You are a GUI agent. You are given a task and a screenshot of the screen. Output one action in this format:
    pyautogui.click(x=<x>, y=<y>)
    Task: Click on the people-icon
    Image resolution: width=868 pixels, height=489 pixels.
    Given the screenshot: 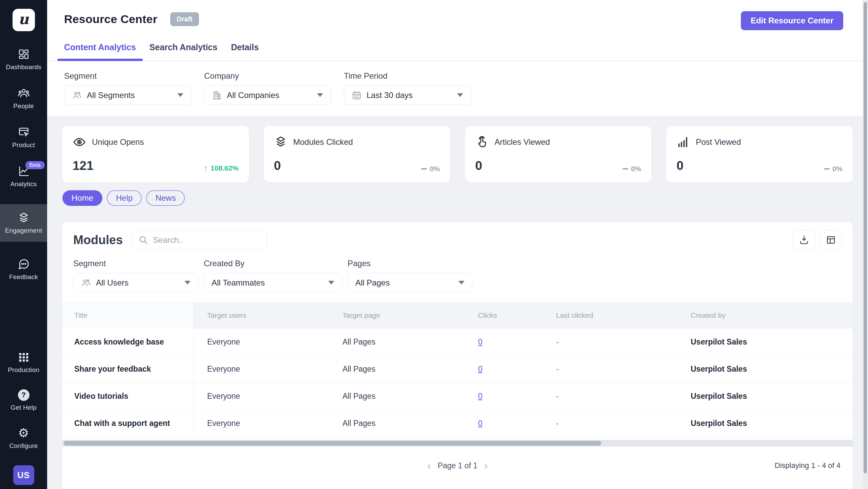 What is the action you would take?
    pyautogui.click(x=24, y=93)
    